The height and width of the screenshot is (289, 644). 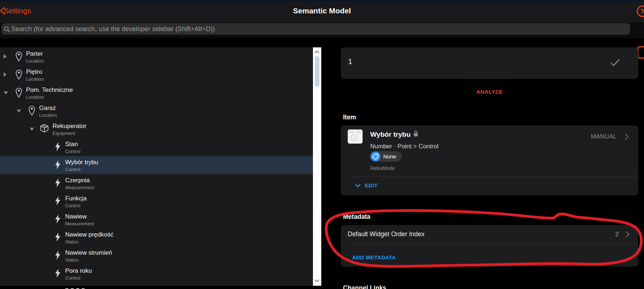 What do you see at coordinates (44, 129) in the screenshot?
I see `equipment-box-icon` at bounding box center [44, 129].